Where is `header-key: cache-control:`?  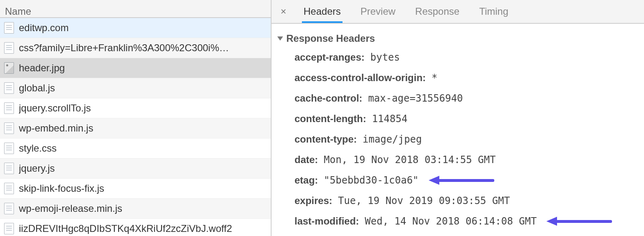
header-key: cache-control: is located at coordinates (328, 98).